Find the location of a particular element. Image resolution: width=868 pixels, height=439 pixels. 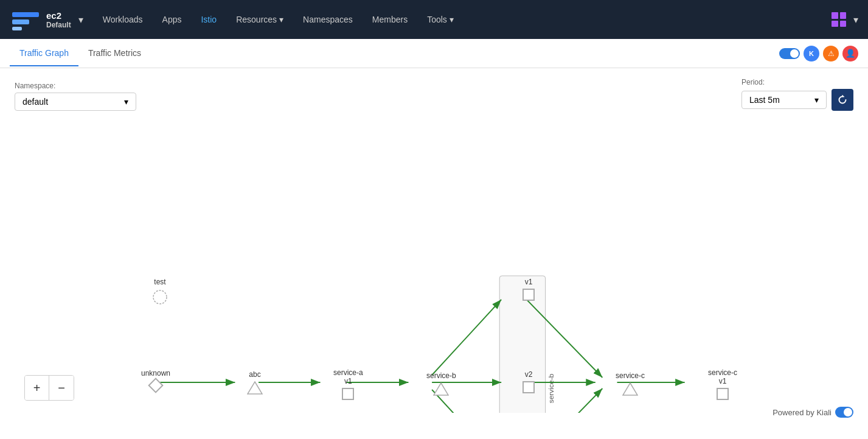

zoom-out-button: − is located at coordinates (61, 388).